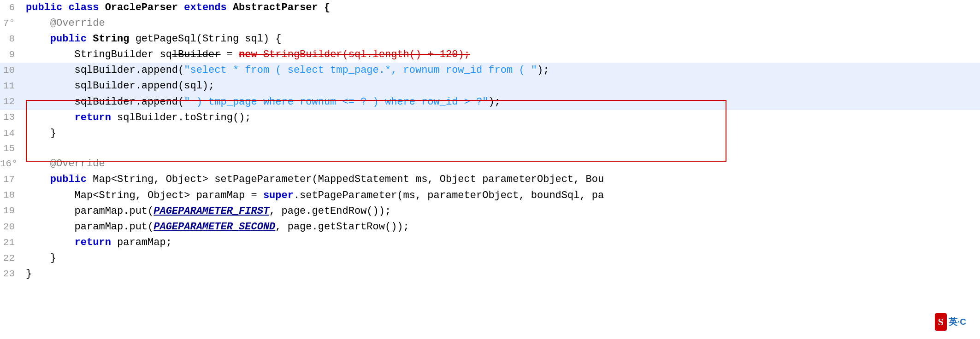 The width and height of the screenshot is (980, 339). Describe the element at coordinates (145, 7) in the screenshot. I see `token: OracleParser` at that location.